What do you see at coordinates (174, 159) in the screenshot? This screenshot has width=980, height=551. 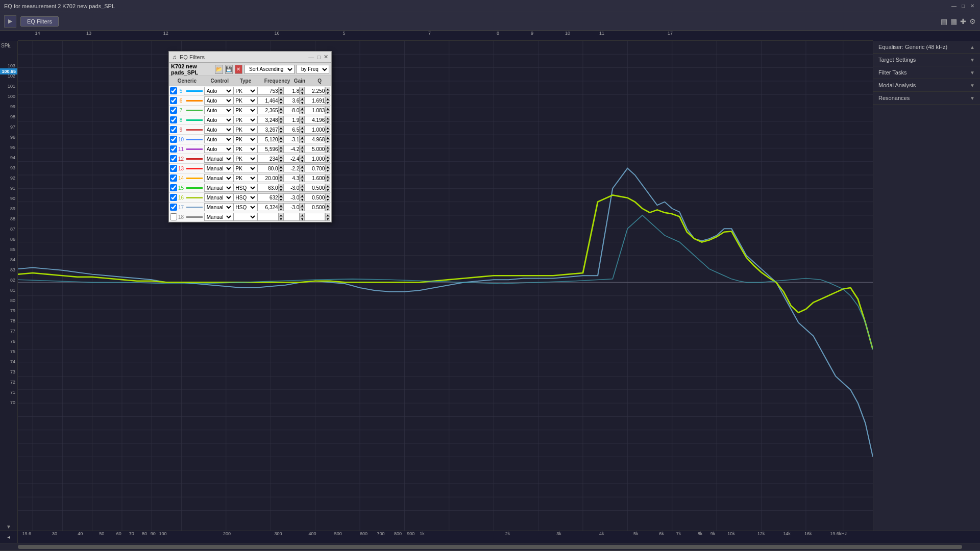 I see `filter-12-checkbox` at bounding box center [174, 159].